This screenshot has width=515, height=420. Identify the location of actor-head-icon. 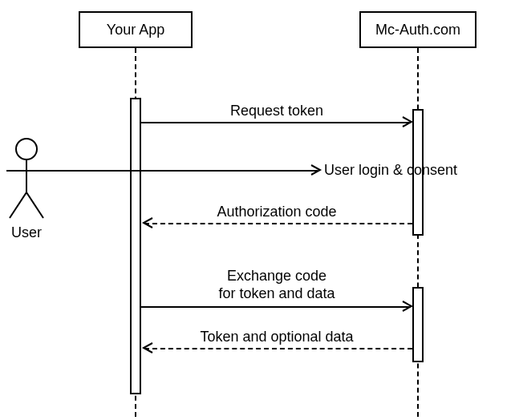
(26, 149).